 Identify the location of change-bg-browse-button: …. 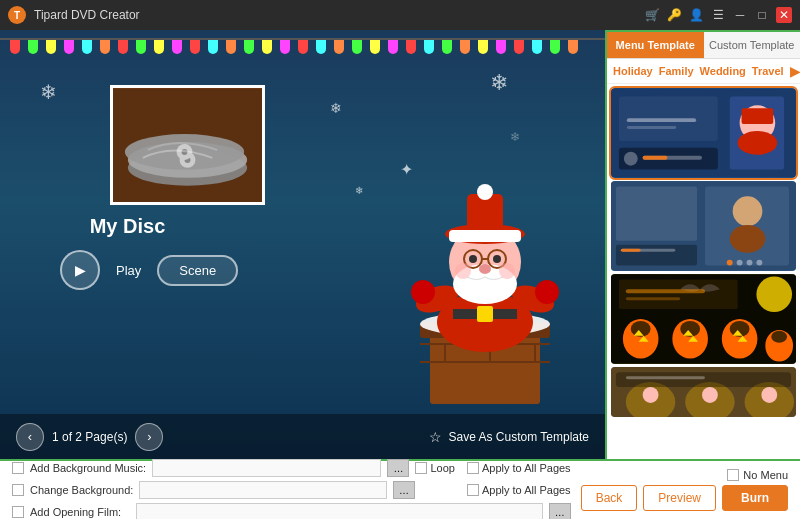
(404, 490).